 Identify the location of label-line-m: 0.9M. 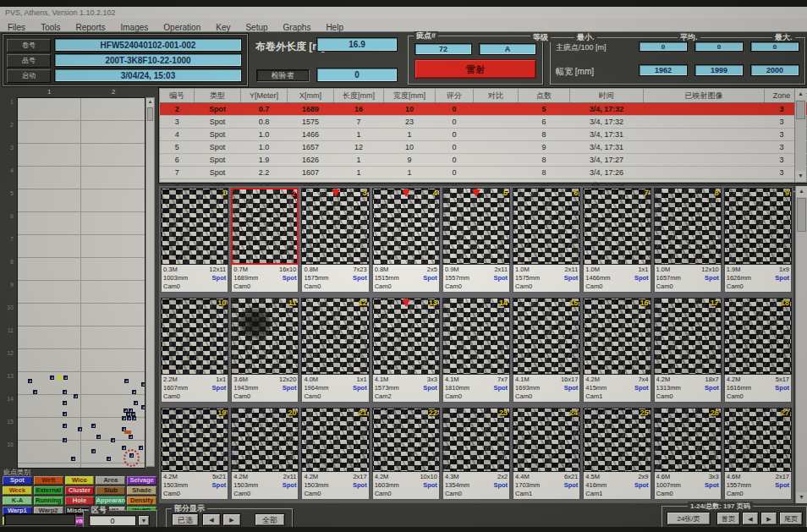
(457, 270).